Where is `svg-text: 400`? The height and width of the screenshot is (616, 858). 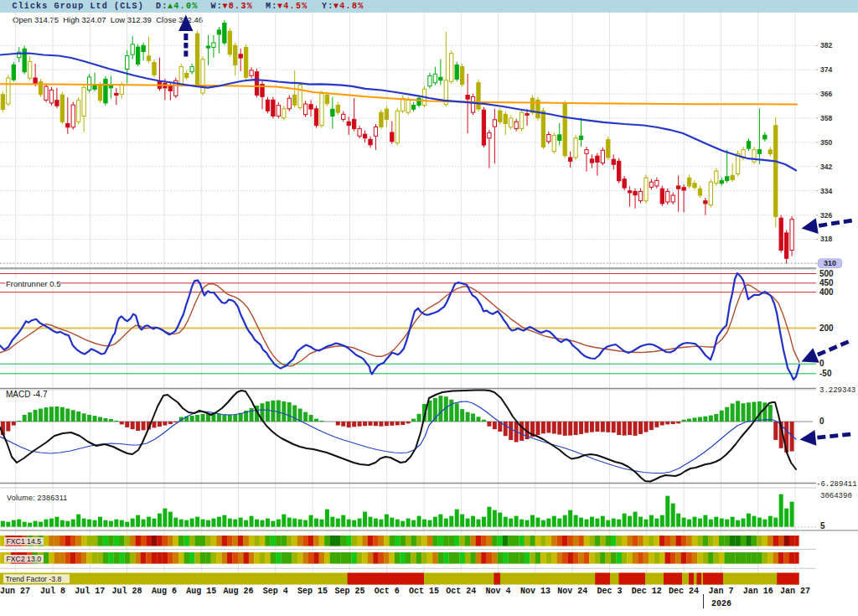
svg-text: 400 is located at coordinates (826, 292).